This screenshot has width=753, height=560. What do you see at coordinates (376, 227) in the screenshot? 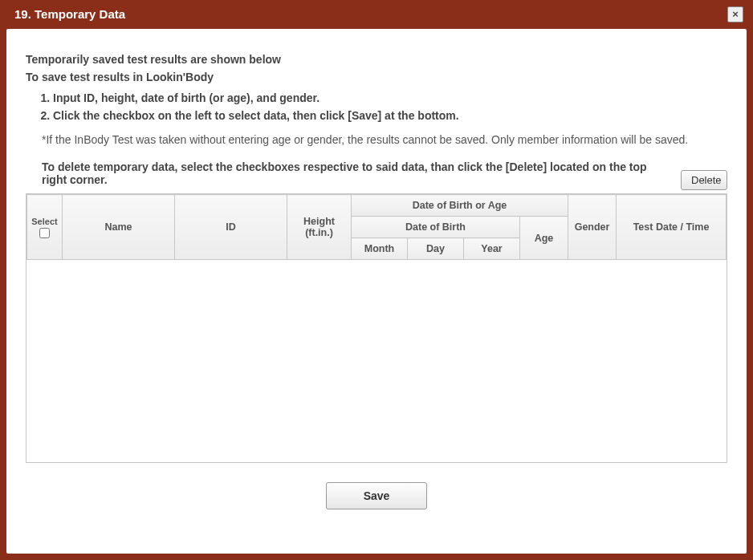
I see `table-header: Select Name ID Height (ft.in.) Date of B…` at bounding box center [376, 227].